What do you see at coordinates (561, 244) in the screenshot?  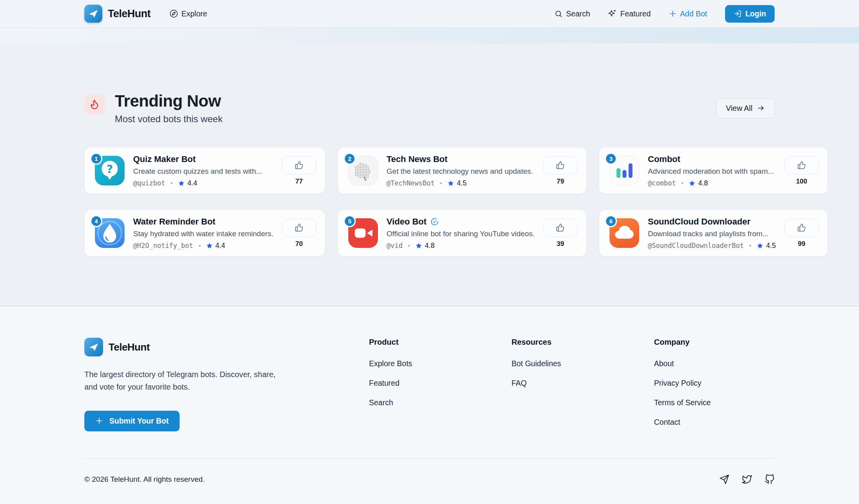 I see `vote-count: 39` at bounding box center [561, 244].